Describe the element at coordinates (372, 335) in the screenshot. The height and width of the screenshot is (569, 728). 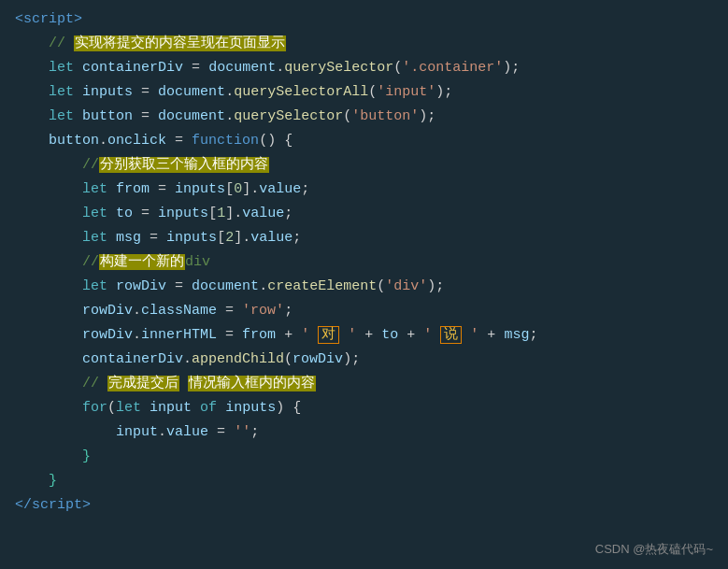
I see `code-line-14: rowDiv.innerHTML = from + ' 对 ' + to + '…` at that location.